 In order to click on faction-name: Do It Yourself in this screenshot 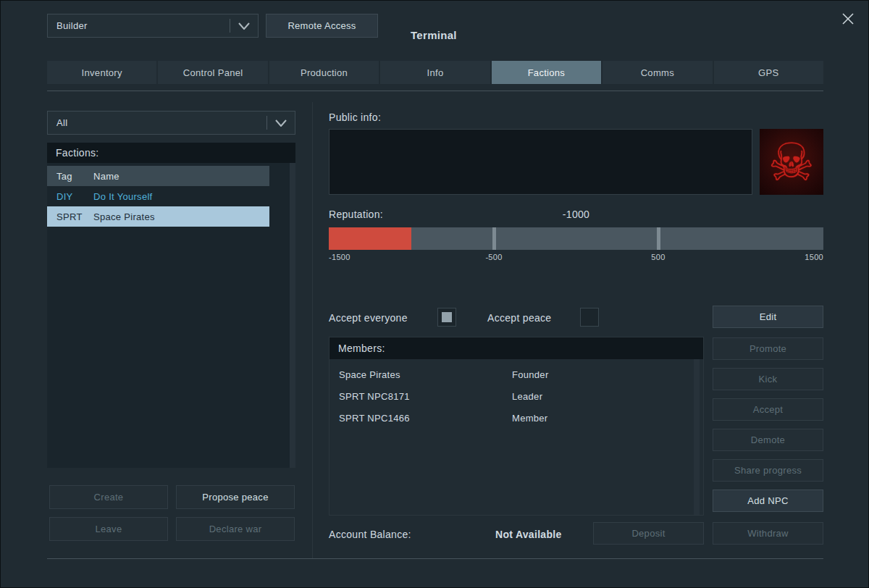, I will do `click(123, 197)`.